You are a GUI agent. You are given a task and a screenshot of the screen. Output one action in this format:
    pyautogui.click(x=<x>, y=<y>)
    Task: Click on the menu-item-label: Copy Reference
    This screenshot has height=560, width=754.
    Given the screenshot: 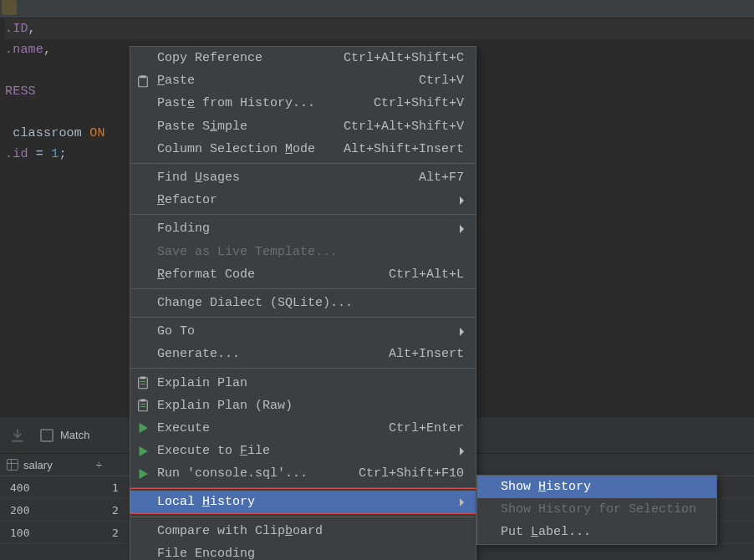 What is the action you would take?
    pyautogui.click(x=251, y=59)
    